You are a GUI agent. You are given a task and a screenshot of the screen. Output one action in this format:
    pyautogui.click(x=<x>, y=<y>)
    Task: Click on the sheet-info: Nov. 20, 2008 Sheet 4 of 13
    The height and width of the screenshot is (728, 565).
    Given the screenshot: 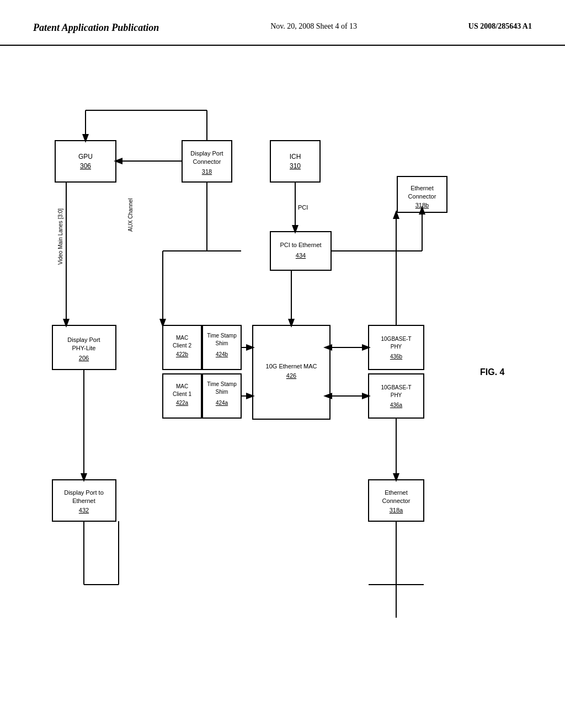 What is the action you would take?
    pyautogui.click(x=313, y=26)
    